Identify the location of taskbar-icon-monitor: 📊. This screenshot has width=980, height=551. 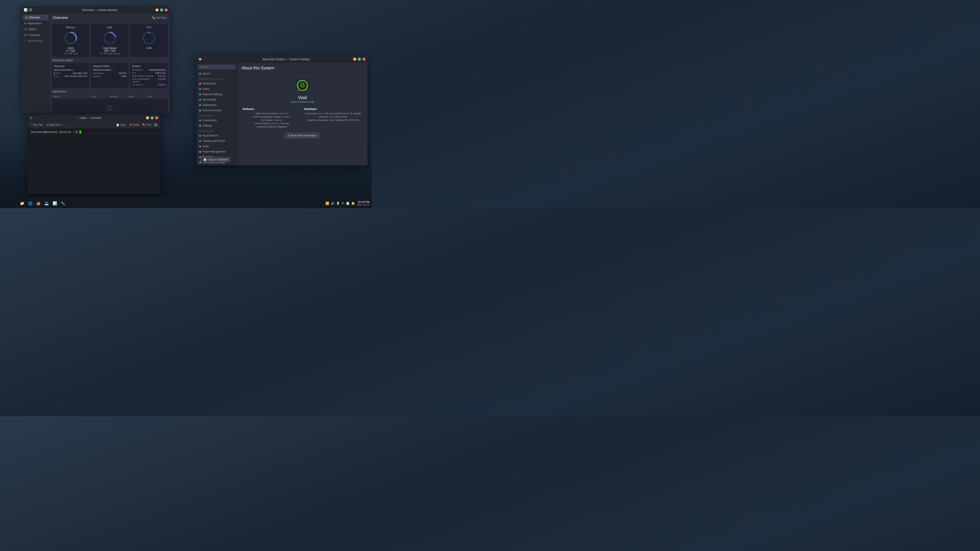
(55, 203).